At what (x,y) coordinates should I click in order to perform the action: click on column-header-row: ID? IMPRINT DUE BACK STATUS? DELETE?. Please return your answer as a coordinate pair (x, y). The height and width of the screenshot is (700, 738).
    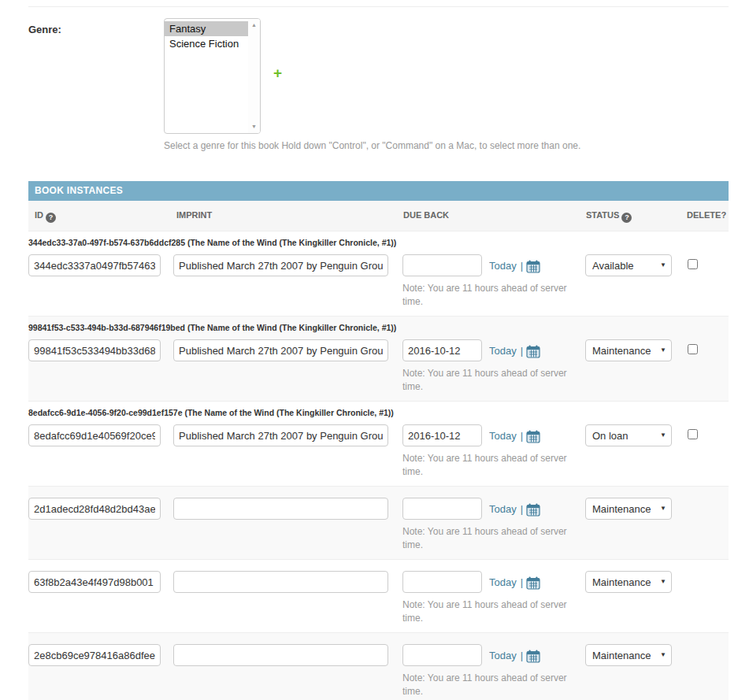
    Looking at the image, I should click on (378, 216).